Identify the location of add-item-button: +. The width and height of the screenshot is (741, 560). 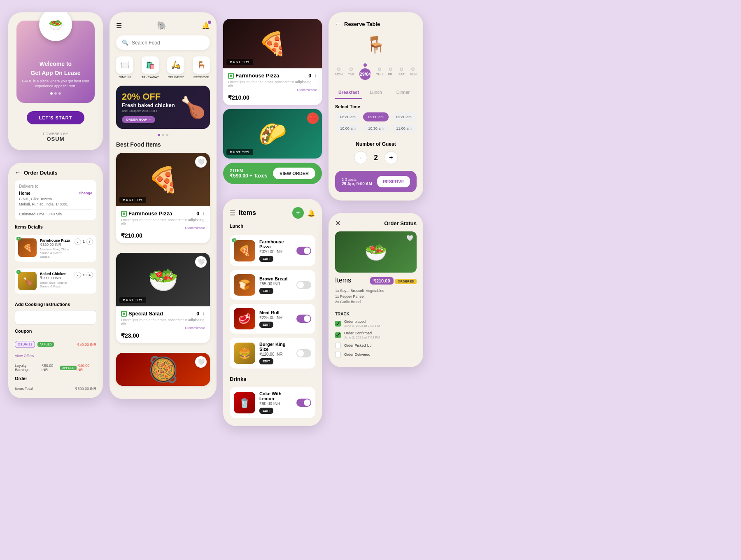
(298, 213).